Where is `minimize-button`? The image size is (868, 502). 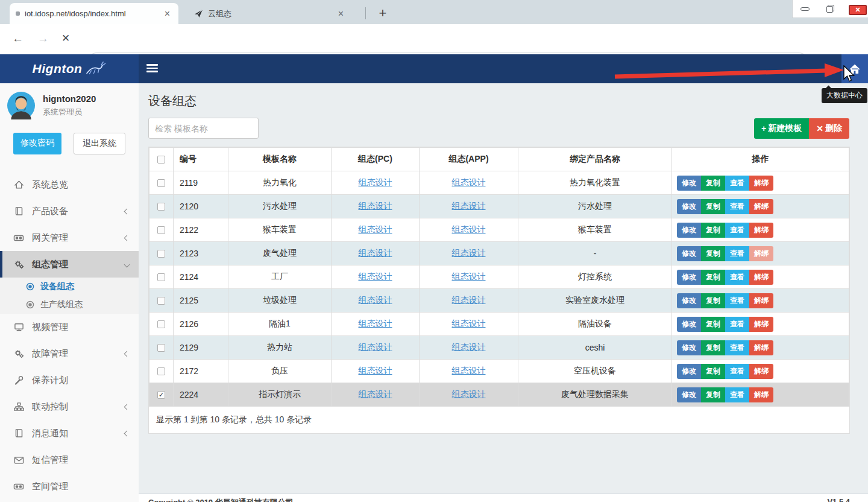 minimize-button is located at coordinates (805, 8).